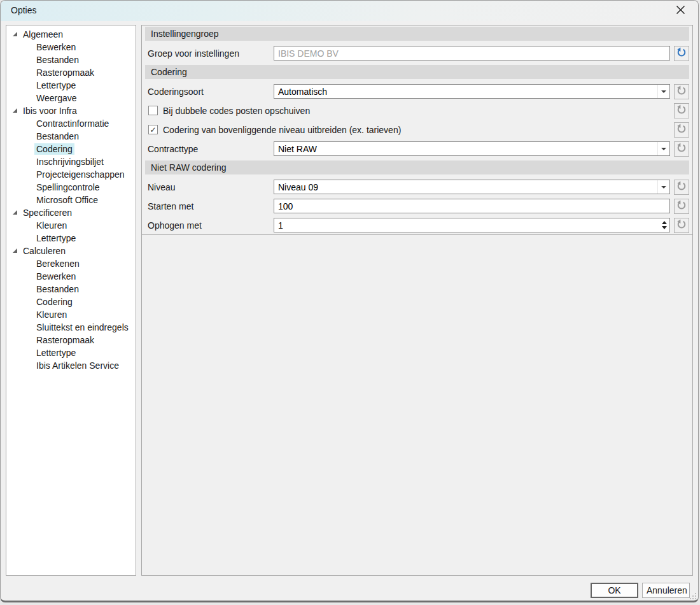 This screenshot has height=605, width=700. I want to click on row-contracttype: Contracttype Niet RAW, so click(417, 149).